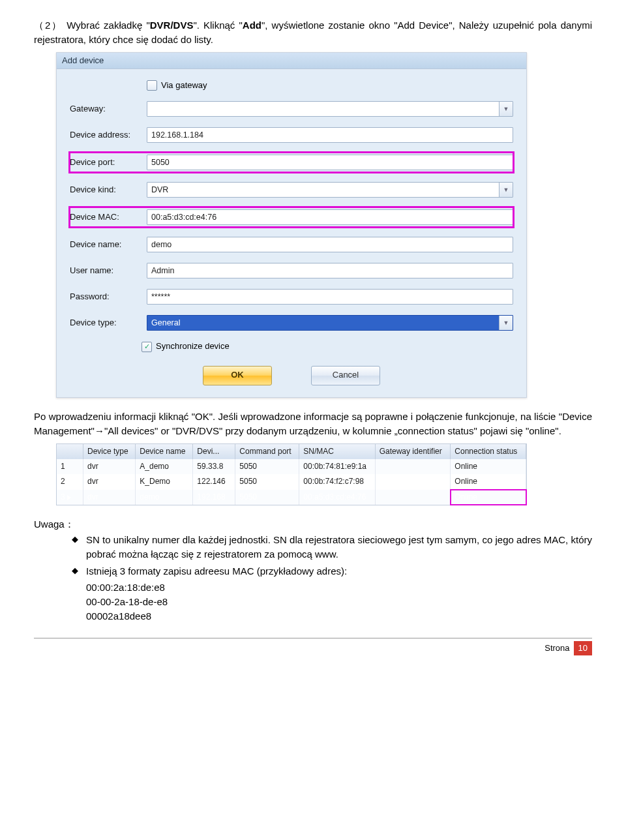 The height and width of the screenshot is (840, 626). Describe the element at coordinates (313, 602) in the screenshot. I see `mac-example: 00-00-2a-18-de-e8` at that location.